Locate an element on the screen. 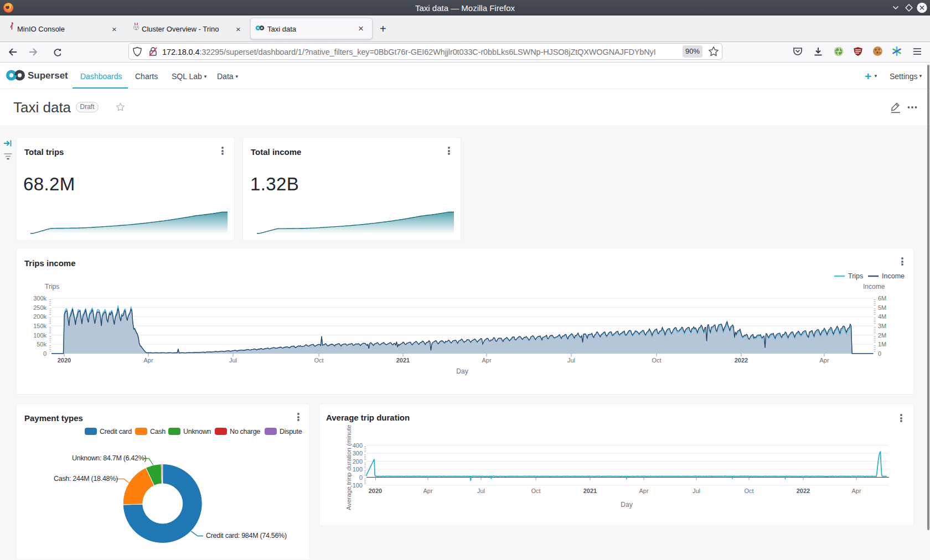 The image size is (930, 560). svg-text: 250k is located at coordinates (40, 308).